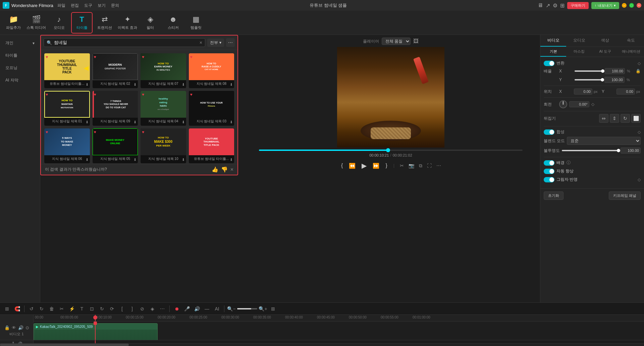 The height and width of the screenshot is (346, 644). Describe the element at coordinates (388, 150) in the screenshot. I see `progress-thumb` at that location.